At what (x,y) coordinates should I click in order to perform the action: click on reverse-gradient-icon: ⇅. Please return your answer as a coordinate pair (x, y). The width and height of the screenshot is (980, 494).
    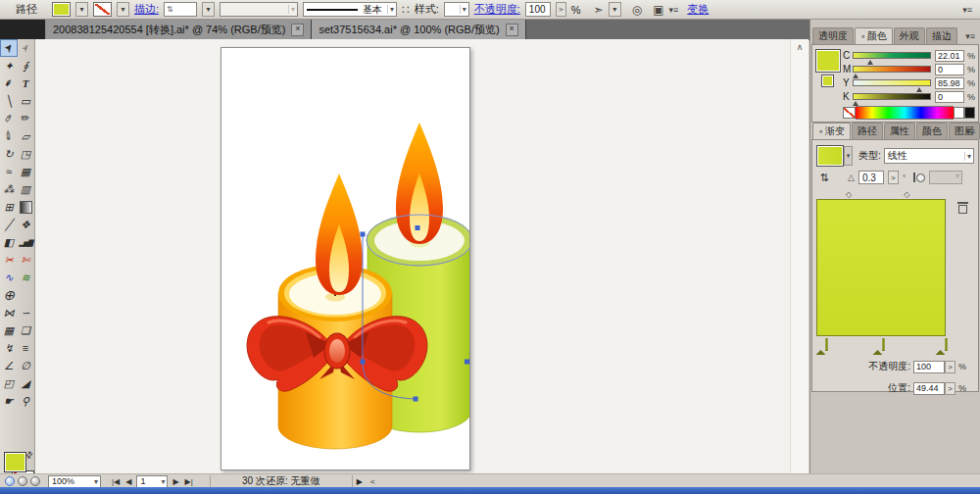
    Looking at the image, I should click on (824, 178).